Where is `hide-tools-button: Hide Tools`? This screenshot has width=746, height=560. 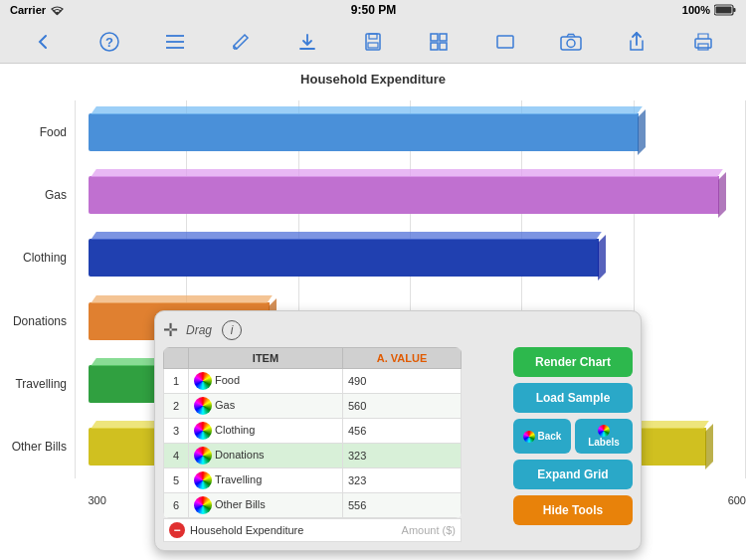
hide-tools-button: Hide Tools is located at coordinates (573, 510).